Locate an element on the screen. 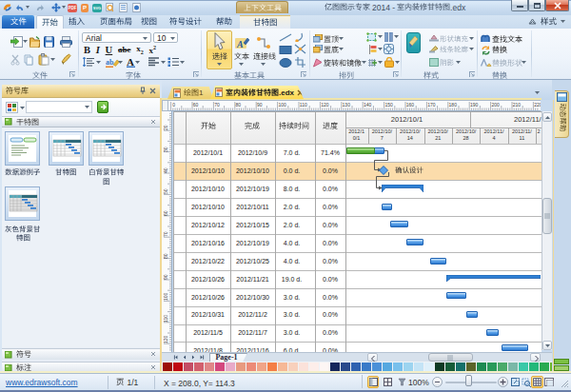 The image size is (571, 392). svg-text: 20 is located at coordinates (166, 127).